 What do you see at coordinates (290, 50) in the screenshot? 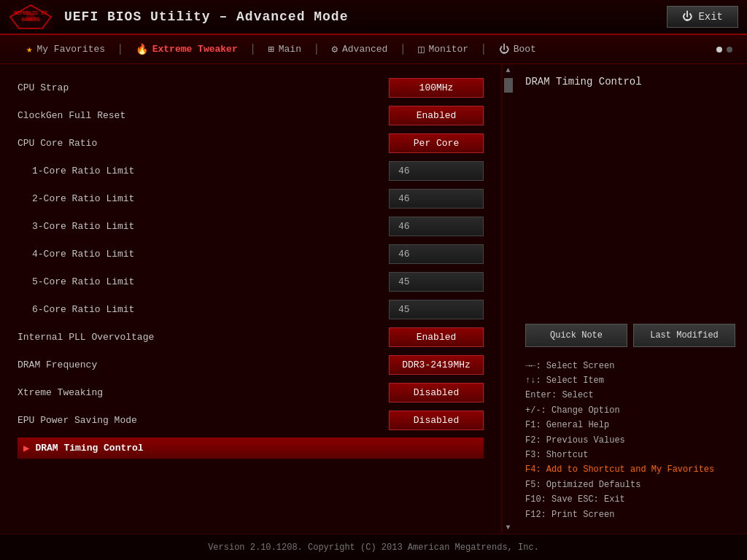
I see `nav-label-main: Main` at bounding box center [290, 50].